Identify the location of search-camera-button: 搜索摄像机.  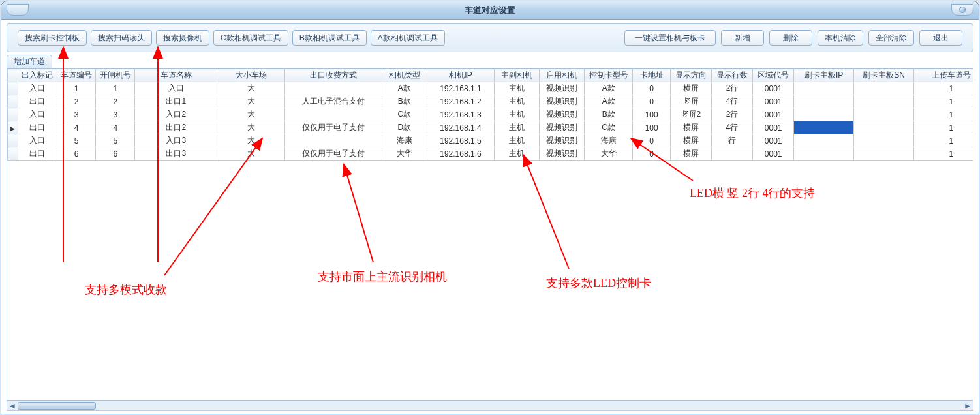
(183, 38).